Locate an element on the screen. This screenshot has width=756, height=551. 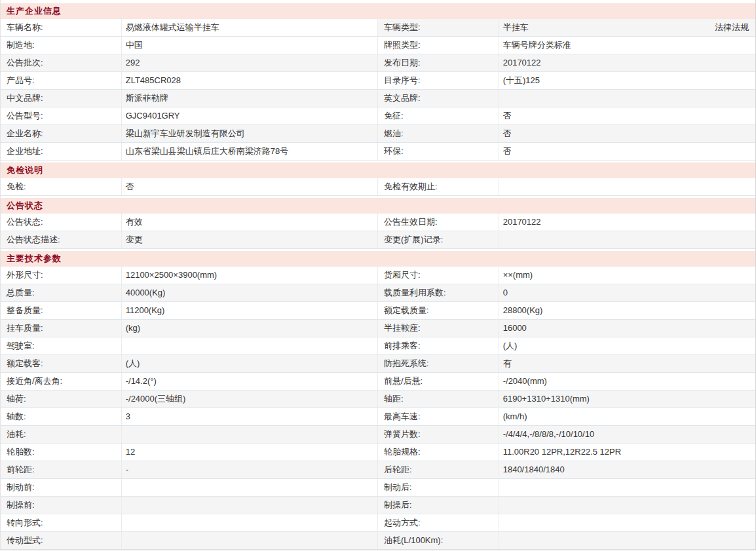
table-row: 制操前:制操后: is located at coordinates (378, 506).